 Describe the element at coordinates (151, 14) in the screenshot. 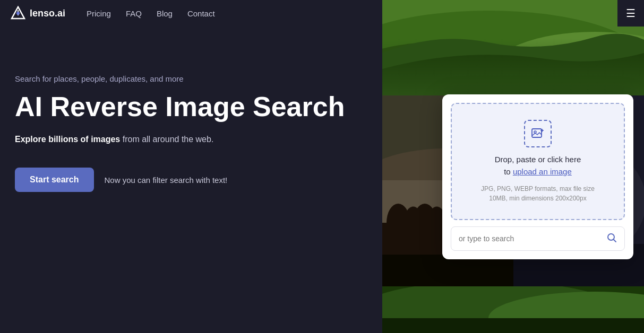

I see `nav-links: Pricing FAQ Blog Contact` at that location.